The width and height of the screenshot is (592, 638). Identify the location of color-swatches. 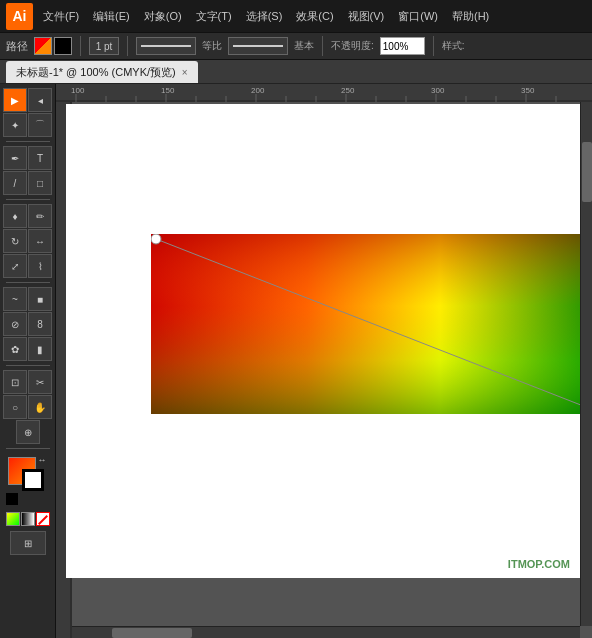
(53, 46).